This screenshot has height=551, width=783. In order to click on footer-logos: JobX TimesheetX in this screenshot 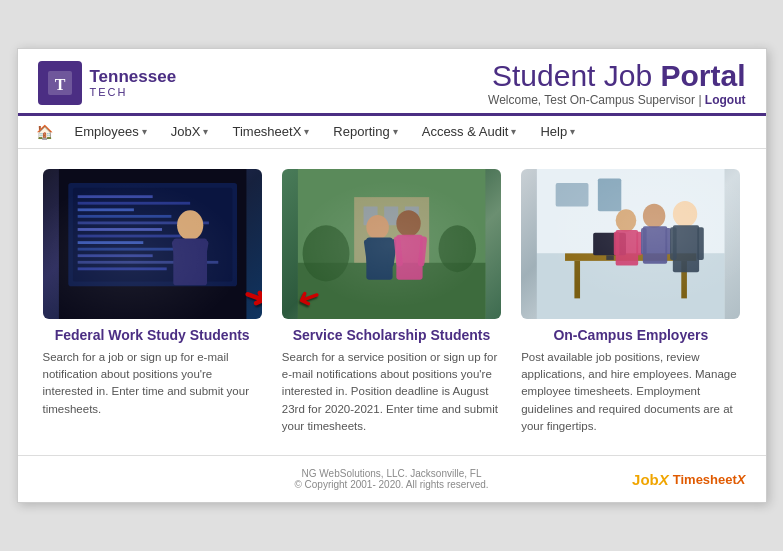, I will do `click(618, 480)`.